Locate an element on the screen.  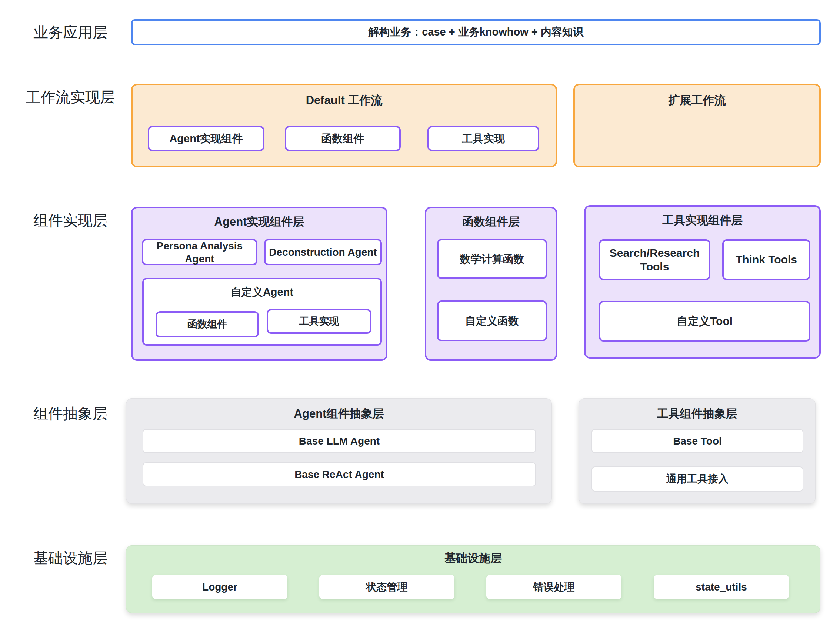
pill-math-function: 数学计算函数 is located at coordinates (492, 259).